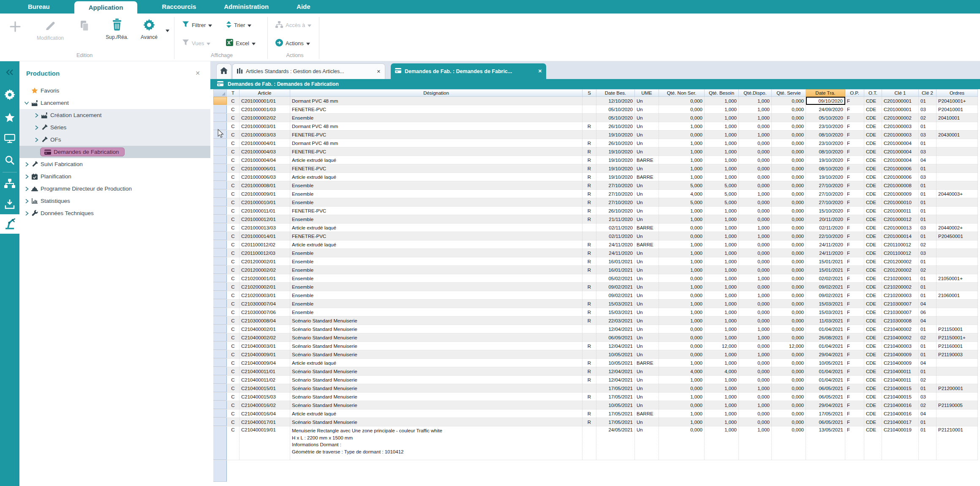 This screenshot has height=486, width=980. Describe the element at coordinates (901, 287) in the screenshot. I see `cell-cle1: C210200002` at that location.